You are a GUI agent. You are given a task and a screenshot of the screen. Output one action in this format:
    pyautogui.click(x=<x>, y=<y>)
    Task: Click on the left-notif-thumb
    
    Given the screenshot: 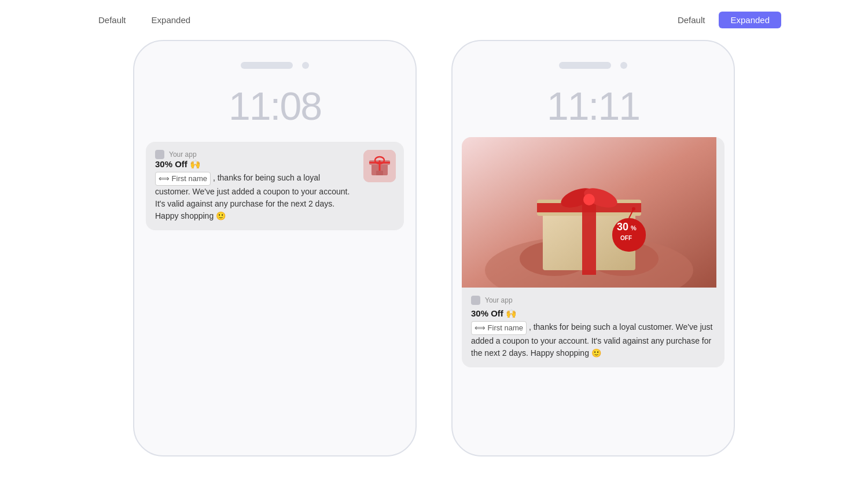 What is the action you would take?
    pyautogui.click(x=380, y=166)
    